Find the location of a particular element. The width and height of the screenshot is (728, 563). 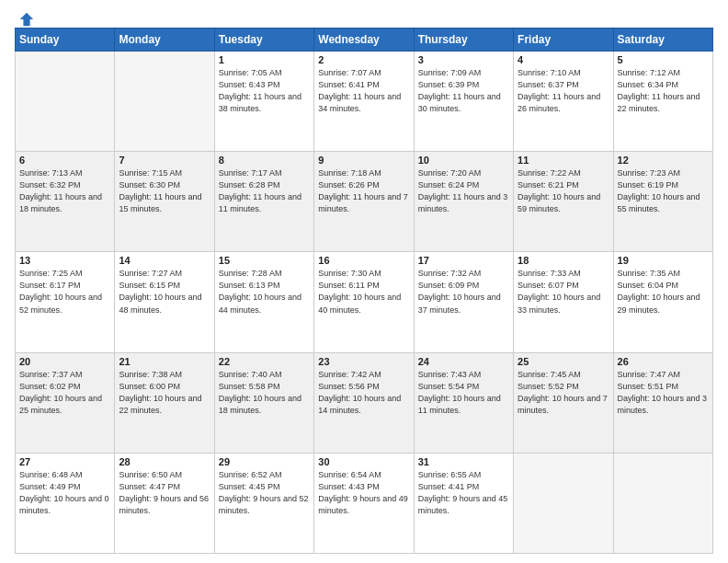

calendar-cell: 18Sunrise: 7:33 AM Sunset: 6:07 PM Dayli… is located at coordinates (563, 302).